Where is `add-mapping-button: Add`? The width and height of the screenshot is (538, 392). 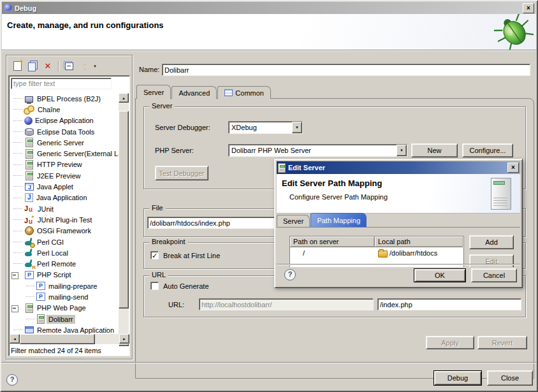 add-mapping-button: Add is located at coordinates (491, 242).